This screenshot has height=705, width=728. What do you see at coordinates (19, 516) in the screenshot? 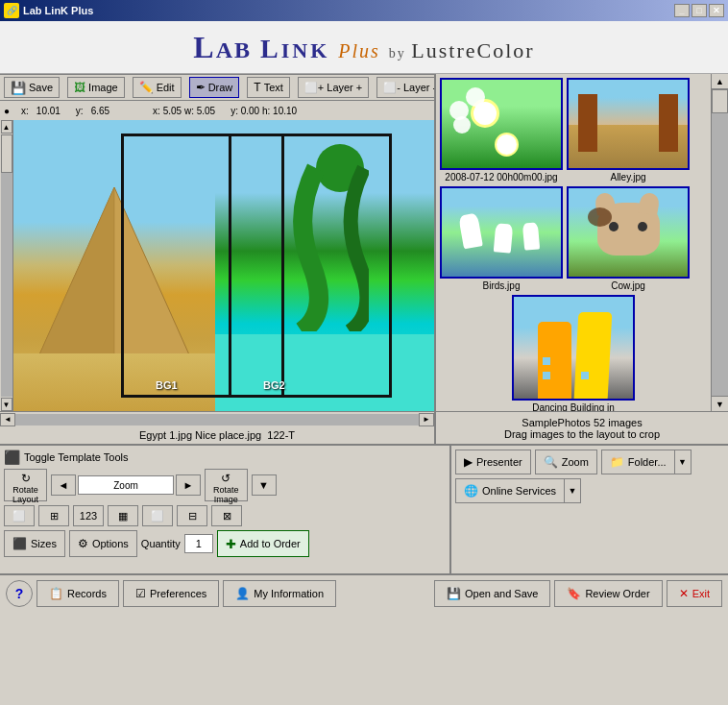
I see `layout-icon-1: ⬜` at bounding box center [19, 516].